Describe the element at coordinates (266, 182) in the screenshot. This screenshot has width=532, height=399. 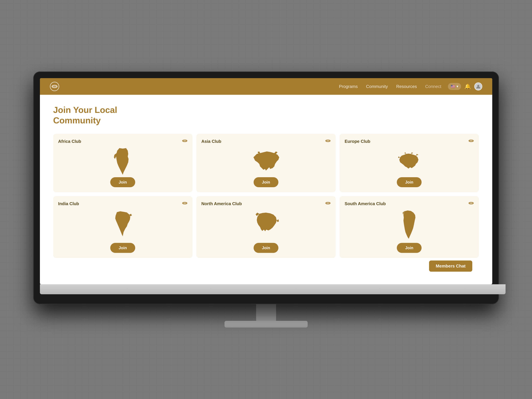
I see `asia-join-button: Join` at that location.